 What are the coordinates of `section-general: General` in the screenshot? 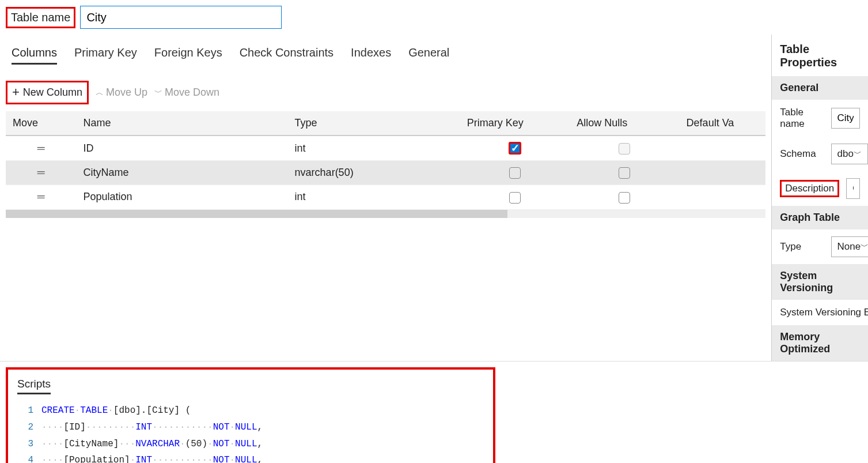 It's located at (820, 88).